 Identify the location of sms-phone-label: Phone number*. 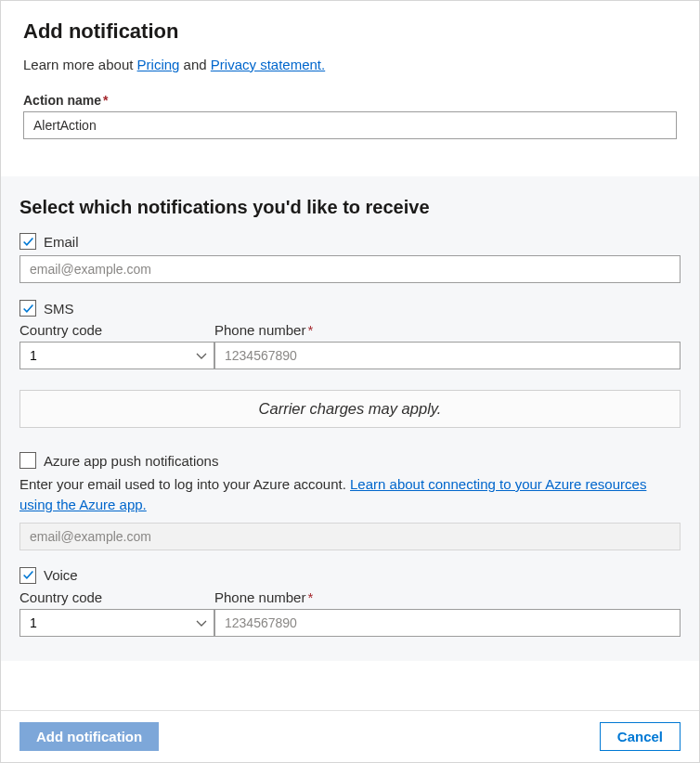
(447, 330).